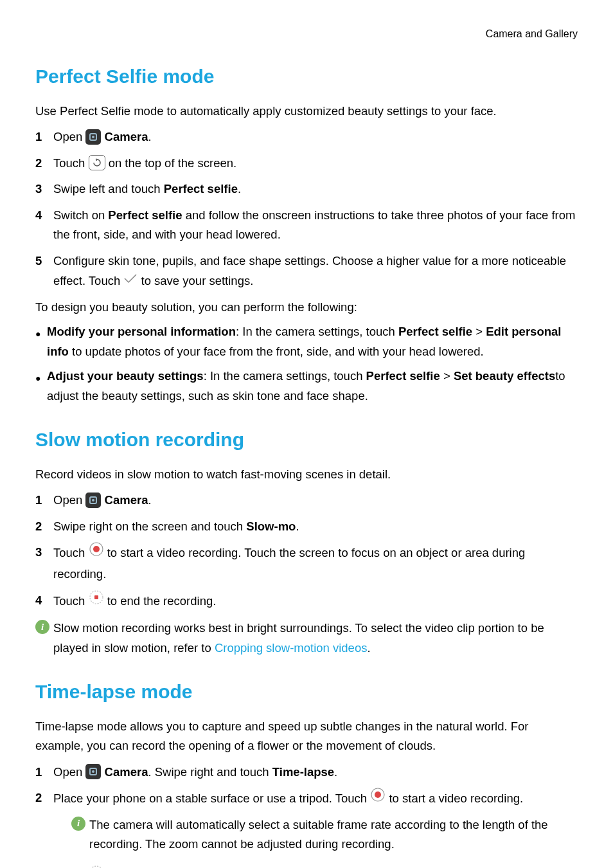 This screenshot has height=868, width=613. I want to click on check-icon, so click(130, 280).